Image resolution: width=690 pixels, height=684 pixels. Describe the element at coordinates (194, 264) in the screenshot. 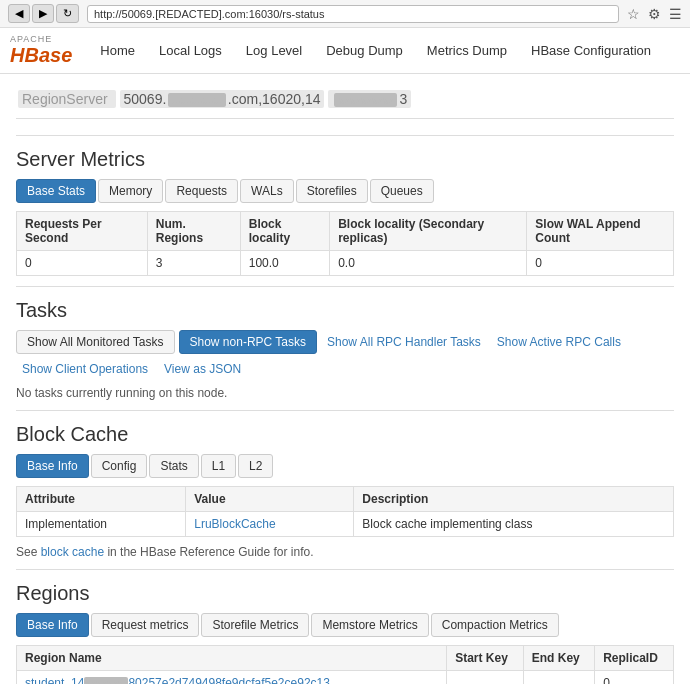

I see `val-num-regions: 3` at that location.